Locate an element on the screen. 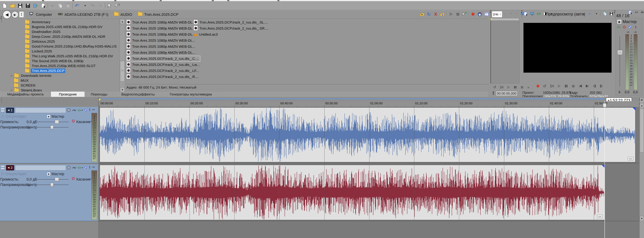 Image resolution: width=644 pixels, height=238 pixels. snapshot-copy-button is located at coordinates (605, 14).